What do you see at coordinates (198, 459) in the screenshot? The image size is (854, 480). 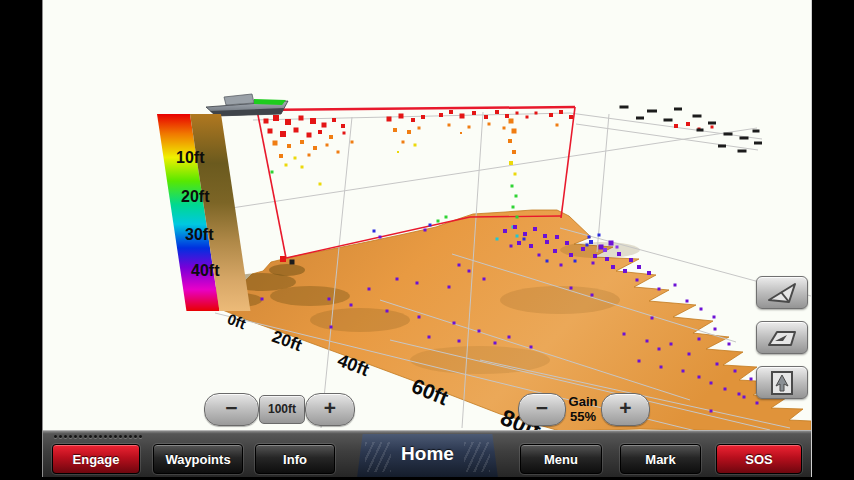 I see `waypoints-button: Waypoints` at bounding box center [198, 459].